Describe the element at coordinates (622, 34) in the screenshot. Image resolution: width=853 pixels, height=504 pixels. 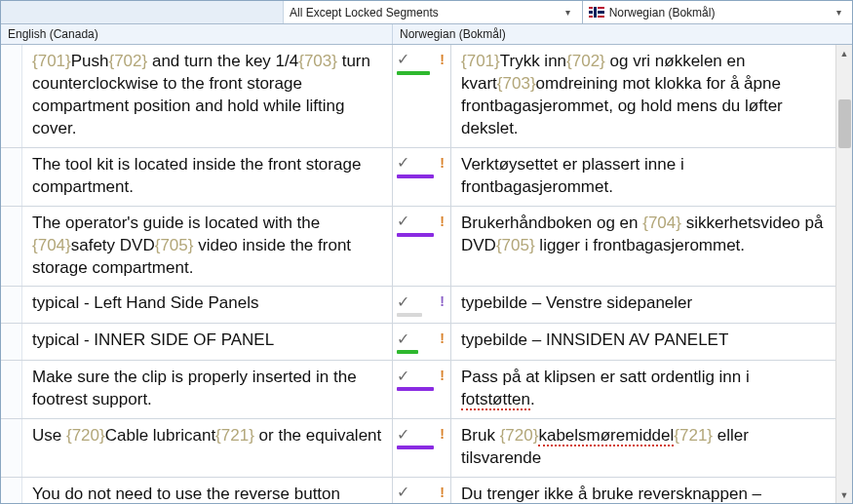
I see `header-target: Norwegian (Bokmål)` at that location.